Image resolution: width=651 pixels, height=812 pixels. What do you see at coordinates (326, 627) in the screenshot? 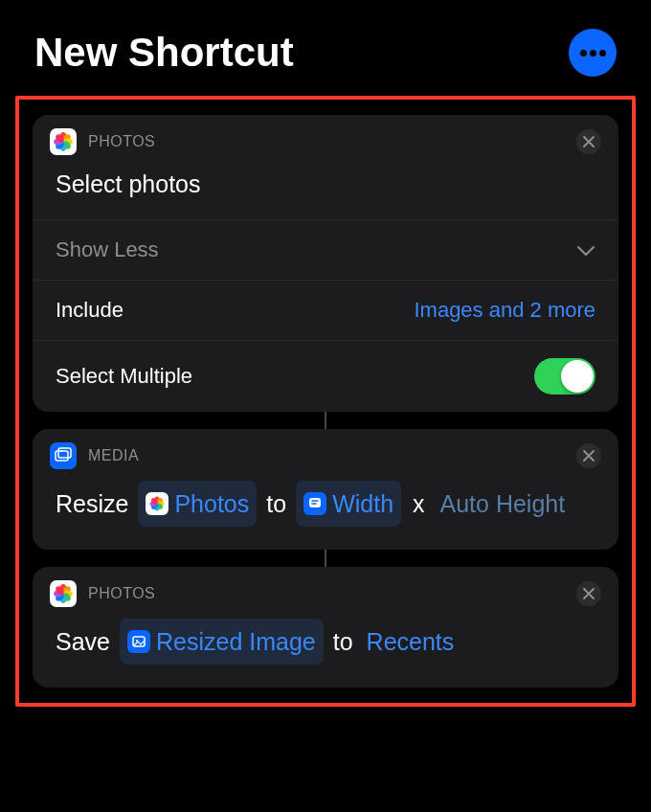
I see `action-card-save: PHOTOS Save Resized Image to Recents` at bounding box center [326, 627].